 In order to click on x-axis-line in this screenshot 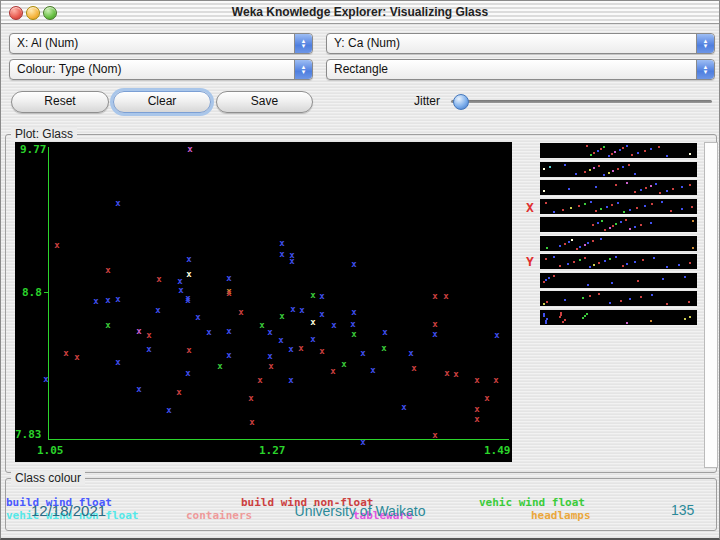, I will do `click(278, 440)`.